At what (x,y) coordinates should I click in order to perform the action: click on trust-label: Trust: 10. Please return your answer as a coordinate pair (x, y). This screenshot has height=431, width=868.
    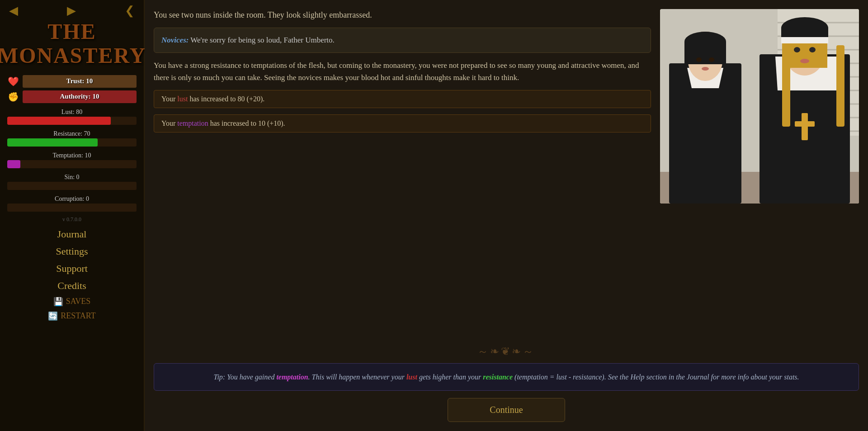
    Looking at the image, I should click on (80, 81).